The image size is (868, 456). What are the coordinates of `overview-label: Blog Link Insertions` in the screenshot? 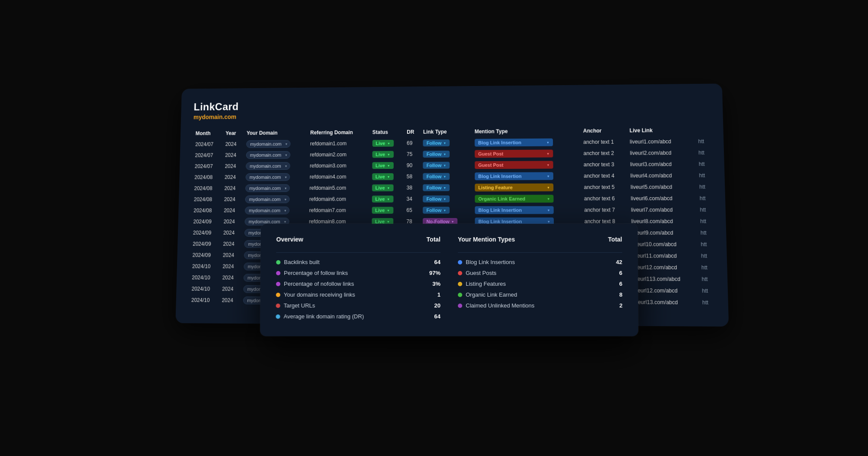 It's located at (534, 262).